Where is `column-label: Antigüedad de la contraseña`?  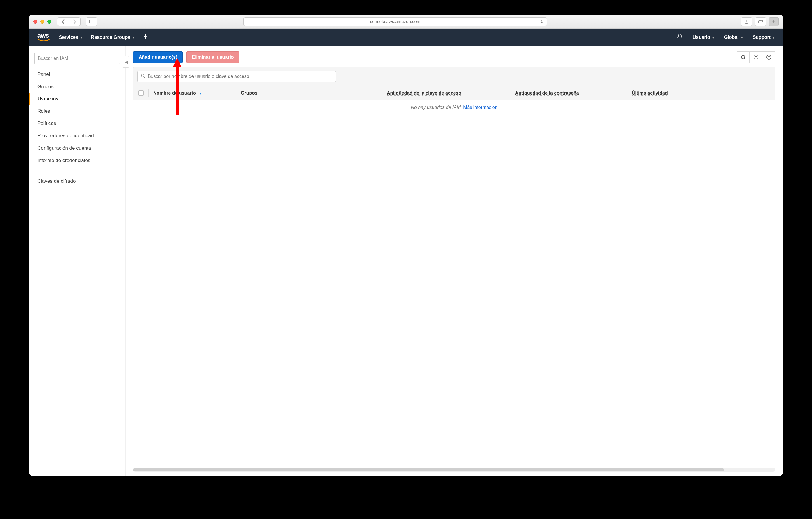
column-label: Antigüedad de la contraseña is located at coordinates (547, 93).